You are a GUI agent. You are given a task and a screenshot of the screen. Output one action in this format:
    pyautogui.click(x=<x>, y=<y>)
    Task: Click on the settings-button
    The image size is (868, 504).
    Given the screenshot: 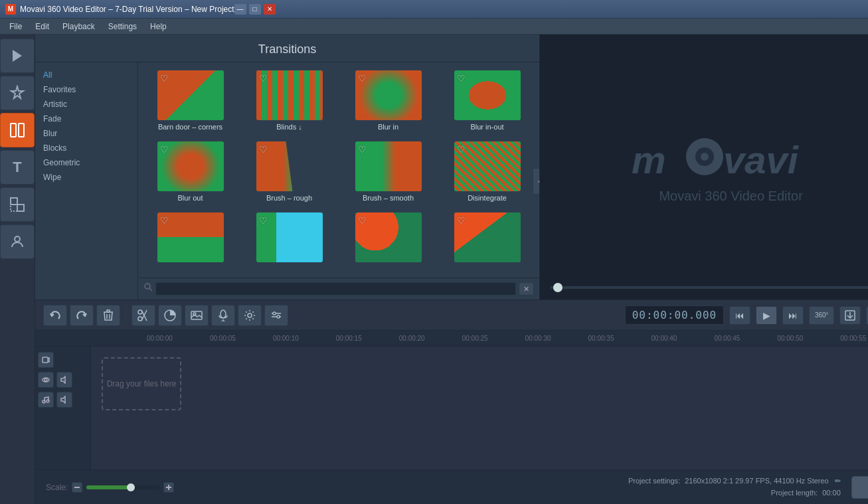 What is the action you would take?
    pyautogui.click(x=250, y=315)
    